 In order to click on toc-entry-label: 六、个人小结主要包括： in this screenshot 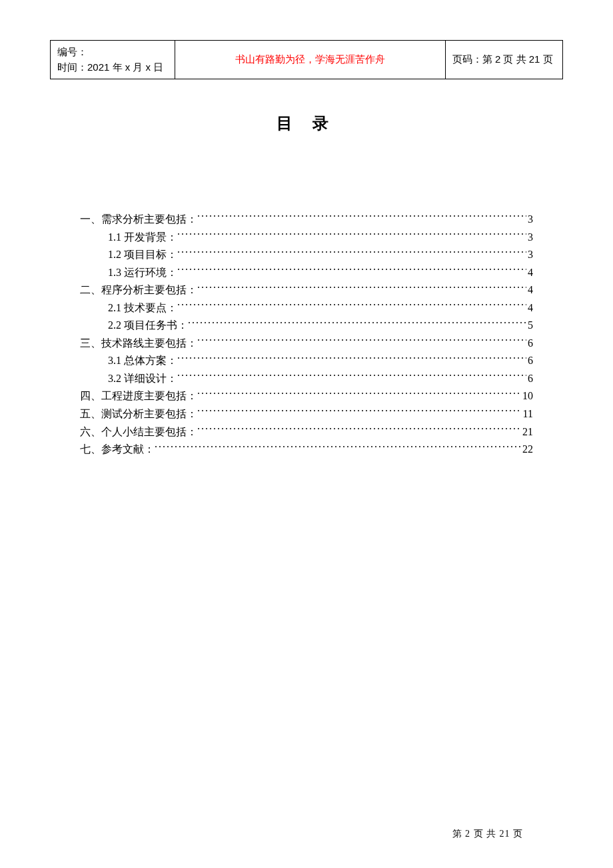, I will do `click(139, 432)`.